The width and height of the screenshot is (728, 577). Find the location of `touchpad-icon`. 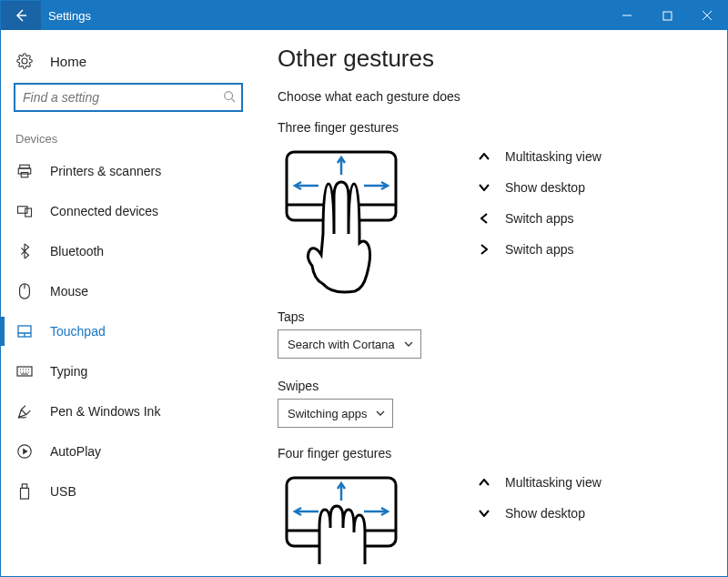

touchpad-icon is located at coordinates (25, 331).